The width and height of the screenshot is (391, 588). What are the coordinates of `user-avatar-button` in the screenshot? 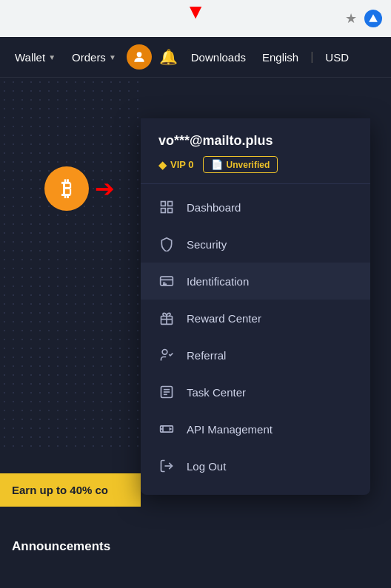 It's located at (139, 57).